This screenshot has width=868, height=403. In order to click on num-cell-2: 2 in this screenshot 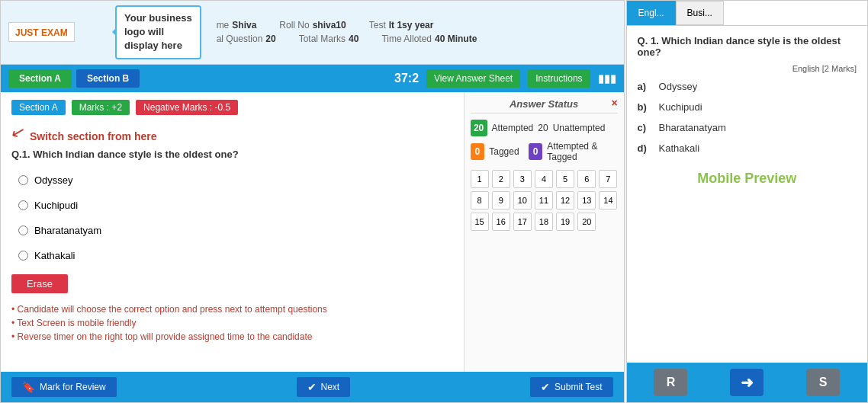, I will do `click(501, 179)`.